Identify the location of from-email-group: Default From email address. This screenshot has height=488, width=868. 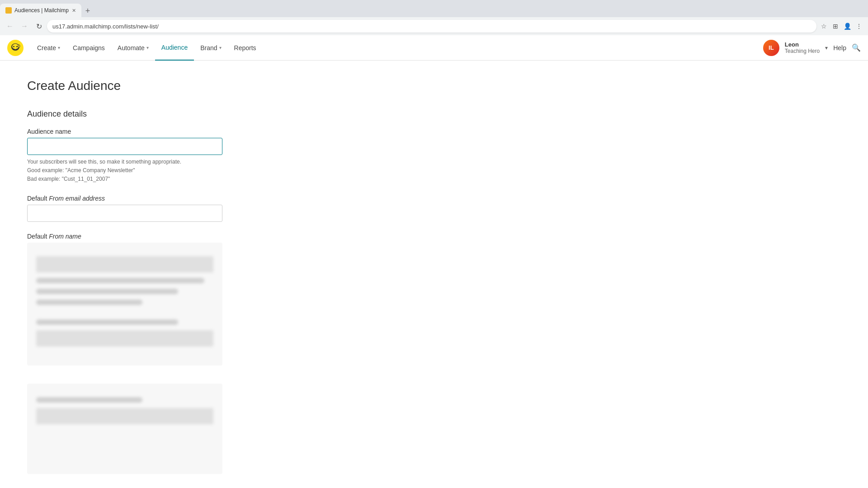
(203, 208).